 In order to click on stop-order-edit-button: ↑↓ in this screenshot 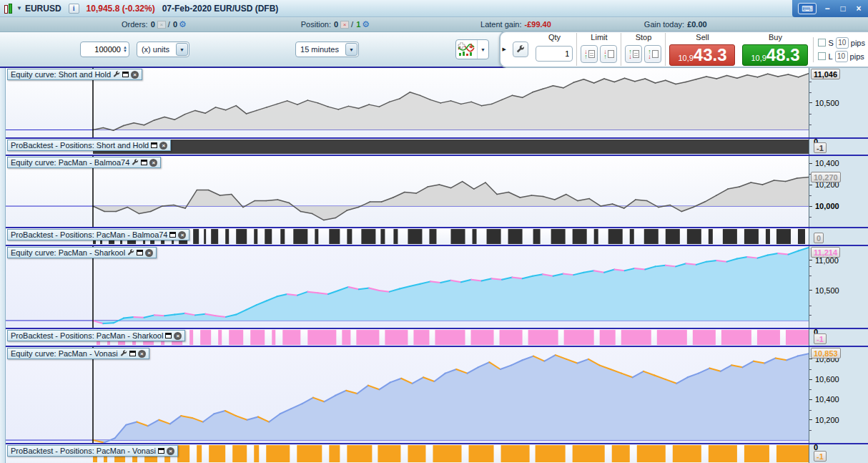, I will do `click(653, 54)`.